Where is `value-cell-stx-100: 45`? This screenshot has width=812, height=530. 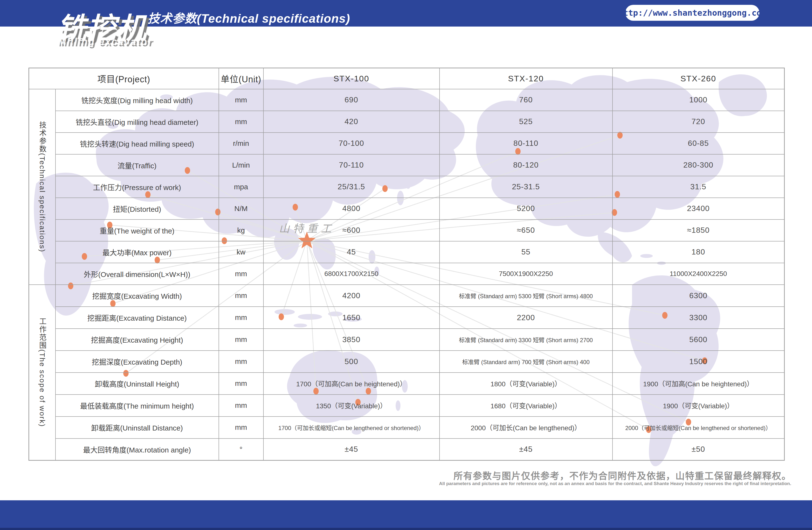
value-cell-stx-100: 45 is located at coordinates (351, 252).